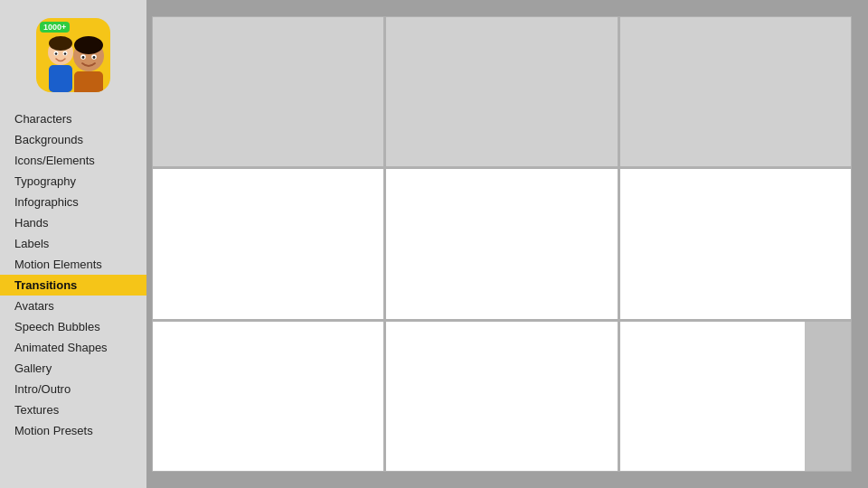 Image resolution: width=868 pixels, height=488 pixels. What do you see at coordinates (73, 222) in the screenshot?
I see `sidebar-item-hands: Hands` at bounding box center [73, 222].